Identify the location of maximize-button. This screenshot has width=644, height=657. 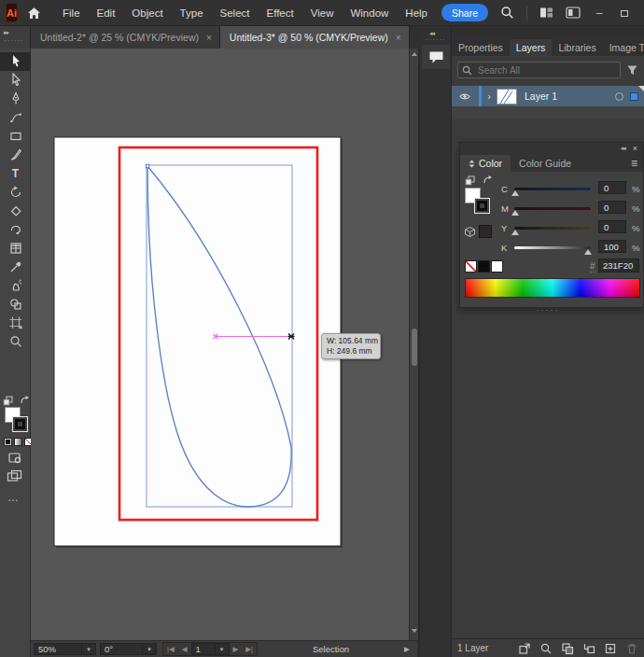
(624, 13).